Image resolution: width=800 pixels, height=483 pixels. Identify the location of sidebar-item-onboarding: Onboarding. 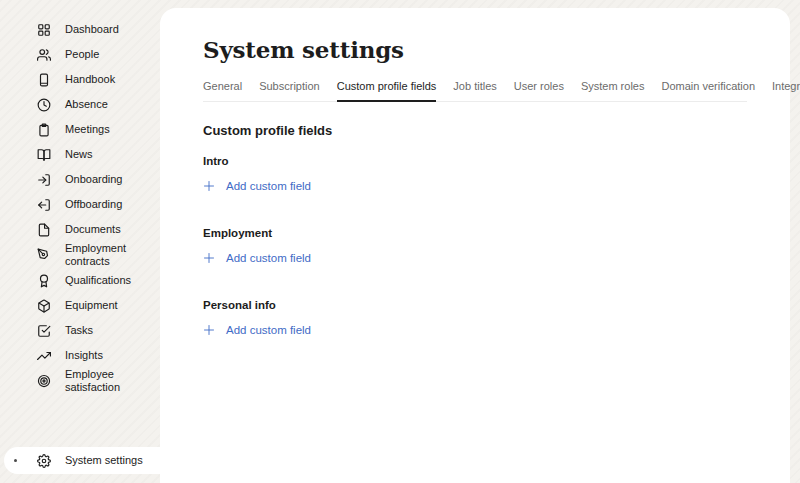
(80, 180).